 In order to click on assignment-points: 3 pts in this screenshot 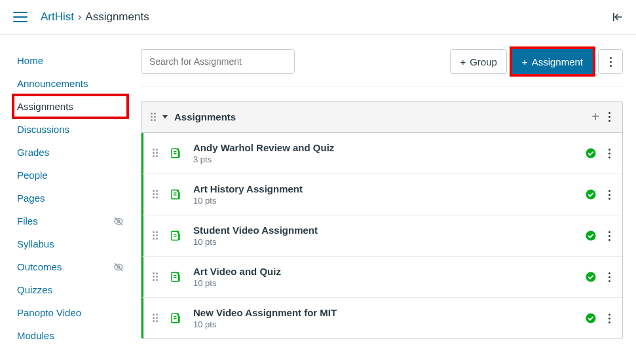, I will do `click(389, 160)`.